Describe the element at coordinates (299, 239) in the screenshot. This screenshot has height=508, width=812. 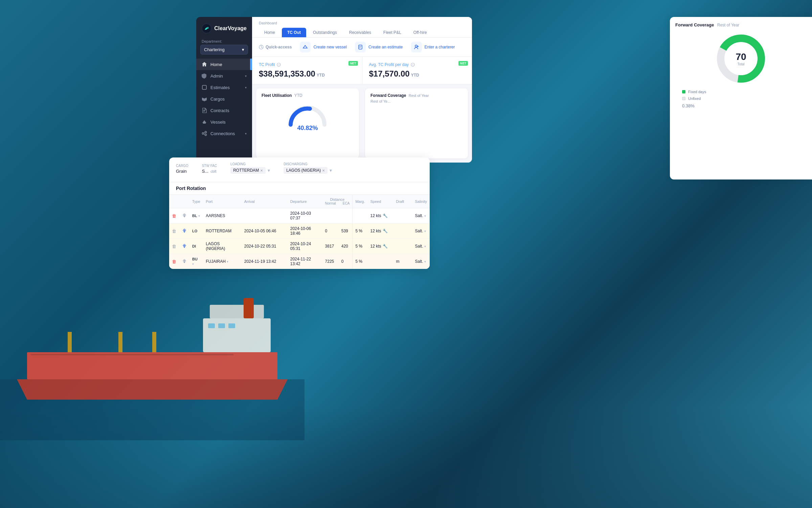
I see `table-body: 🗑 BL ▾ AARSNES 202` at that location.